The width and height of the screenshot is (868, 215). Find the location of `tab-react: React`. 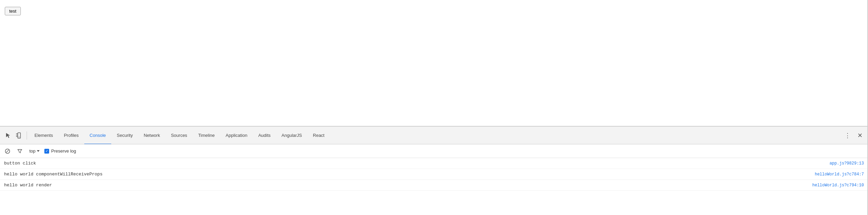

tab-react: React is located at coordinates (319, 135).